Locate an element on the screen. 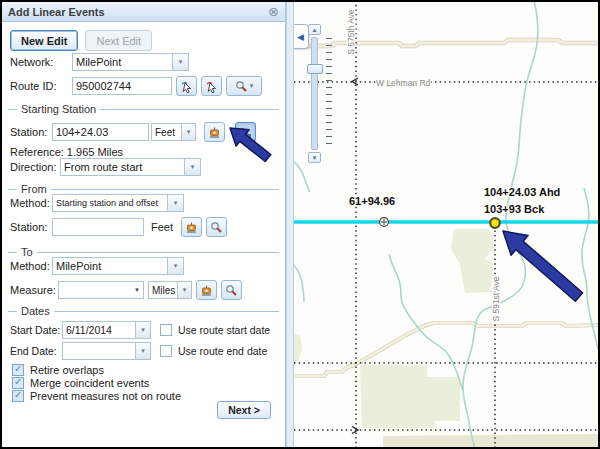 Image resolution: width=600 pixels, height=449 pixels. zoom-in-button: ▲ is located at coordinates (314, 30).